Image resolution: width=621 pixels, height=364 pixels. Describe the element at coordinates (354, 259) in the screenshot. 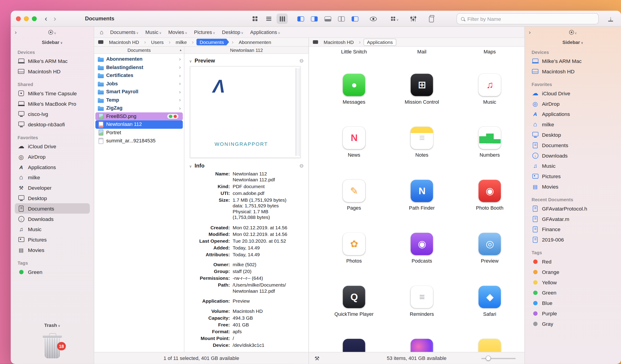

I see `app-item: ✿ Photos` at that location.